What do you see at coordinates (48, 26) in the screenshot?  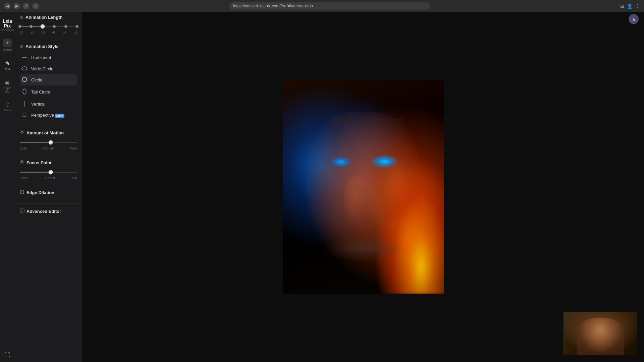 I see `animation-length-slider` at bounding box center [48, 26].